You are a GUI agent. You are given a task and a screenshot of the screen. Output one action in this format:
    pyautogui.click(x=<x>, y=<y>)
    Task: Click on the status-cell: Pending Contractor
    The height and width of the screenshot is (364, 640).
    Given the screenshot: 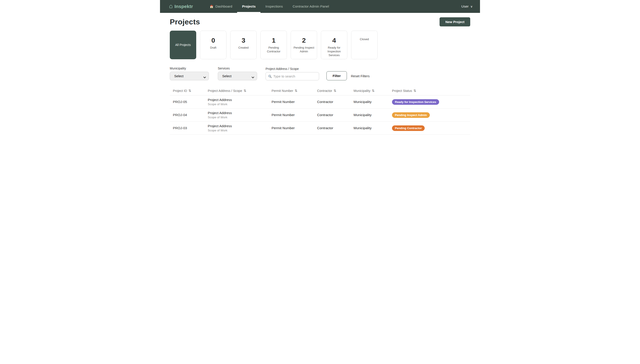 What is the action you would take?
    pyautogui.click(x=431, y=128)
    